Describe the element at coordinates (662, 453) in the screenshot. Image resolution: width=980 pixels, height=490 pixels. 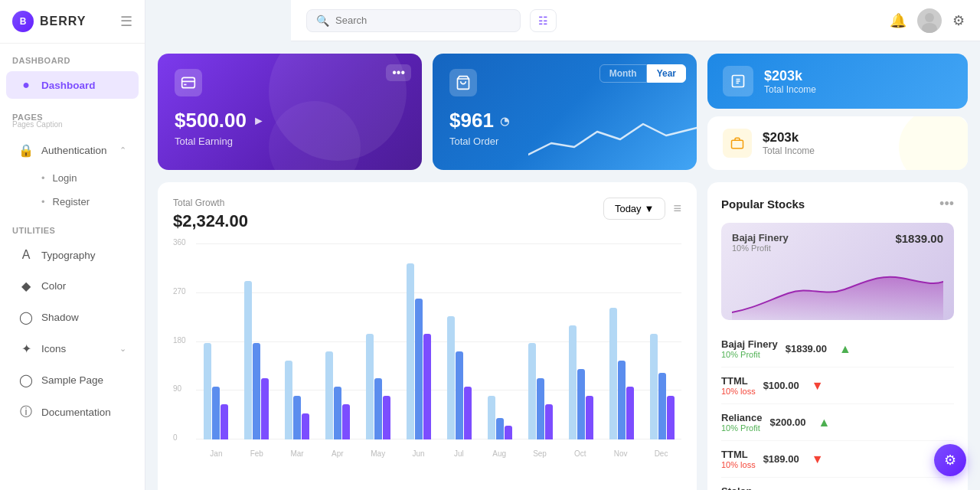
I see `bar-x-label: Dec` at that location.